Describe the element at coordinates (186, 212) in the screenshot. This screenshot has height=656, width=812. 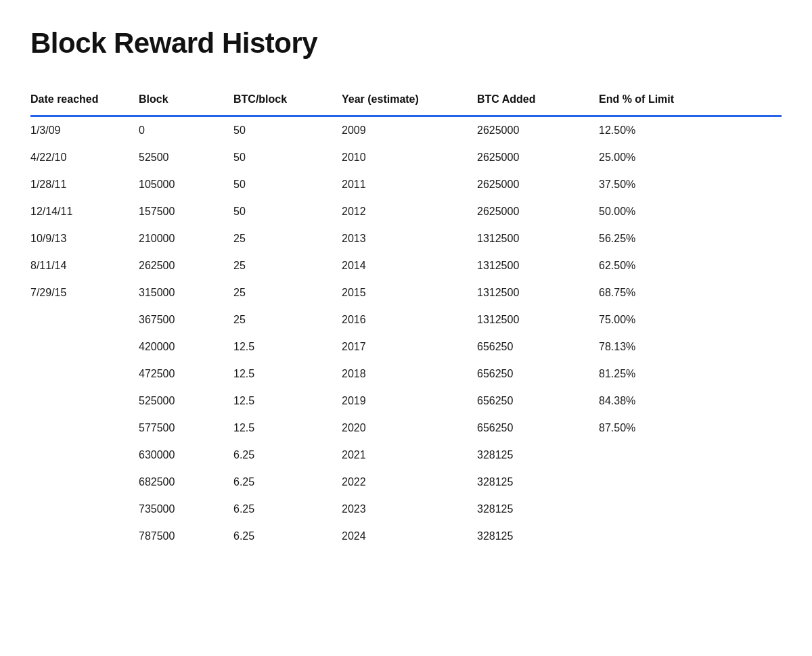
I see `cell-block: 157500` at that location.